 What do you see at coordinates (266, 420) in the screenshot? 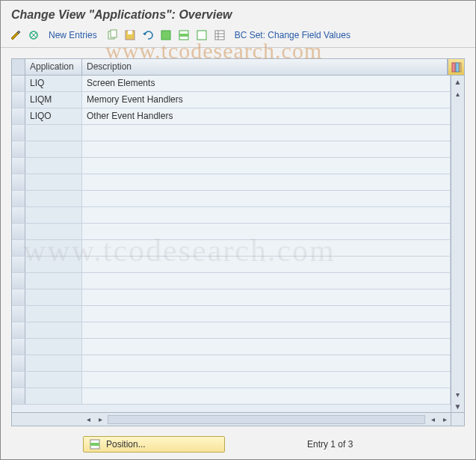
I see `hscroll-track` at bounding box center [266, 420].